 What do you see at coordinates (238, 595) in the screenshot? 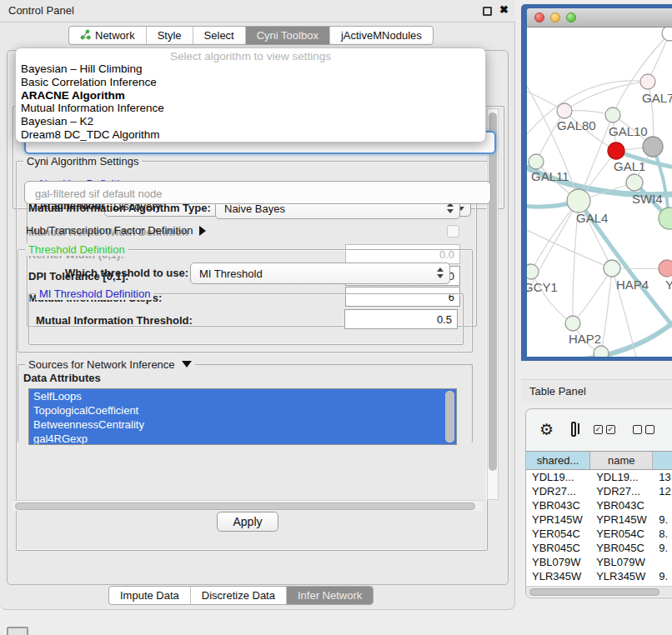
I see `tab-label: Discretize Data` at bounding box center [238, 595].